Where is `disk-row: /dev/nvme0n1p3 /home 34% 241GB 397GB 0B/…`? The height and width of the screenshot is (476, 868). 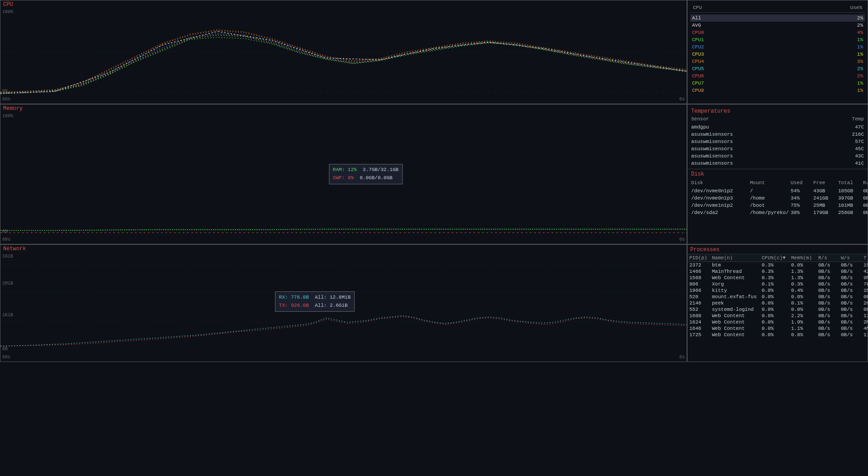 disk-row: /dev/nvme0n1p3 /home 34% 241GB 397GB 0B/… is located at coordinates (778, 198).